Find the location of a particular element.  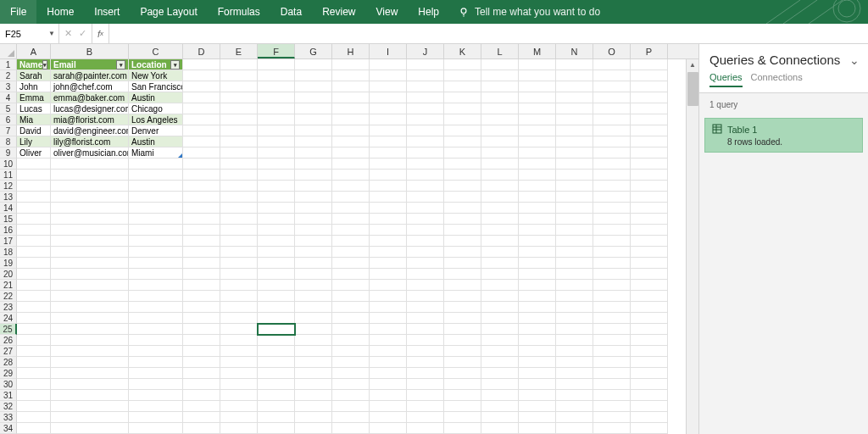

column-header-P: P is located at coordinates (649, 51).